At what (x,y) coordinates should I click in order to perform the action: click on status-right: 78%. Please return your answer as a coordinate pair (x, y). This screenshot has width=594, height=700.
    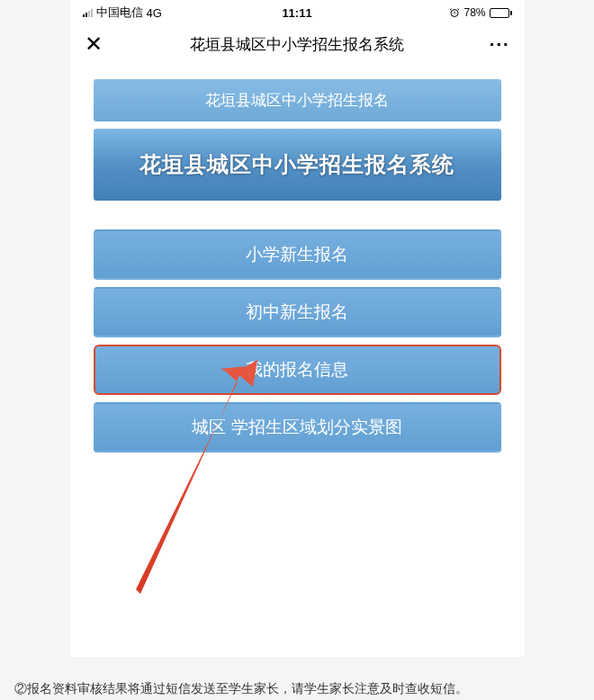
    Looking at the image, I should click on (481, 13).